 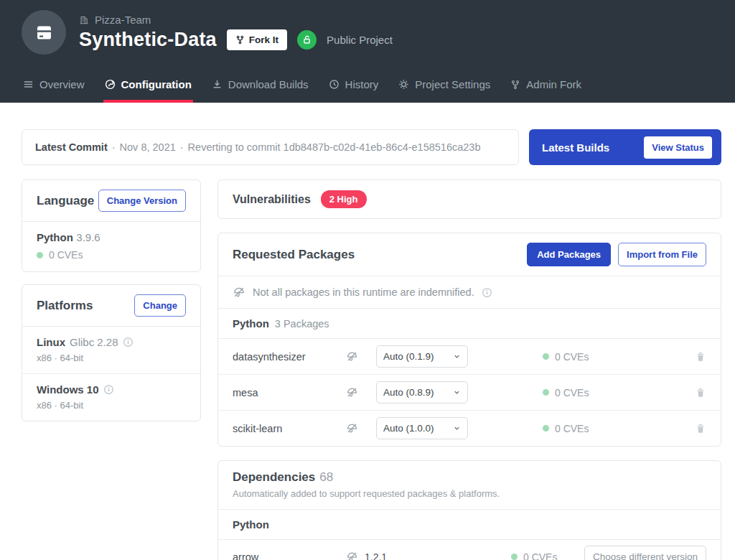 What do you see at coordinates (148, 90) in the screenshot?
I see `tab-configuration: Configuration` at bounding box center [148, 90].